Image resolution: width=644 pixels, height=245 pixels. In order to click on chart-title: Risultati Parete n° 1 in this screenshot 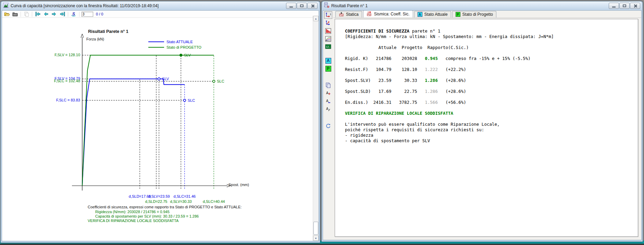, I will do `click(108, 32)`.